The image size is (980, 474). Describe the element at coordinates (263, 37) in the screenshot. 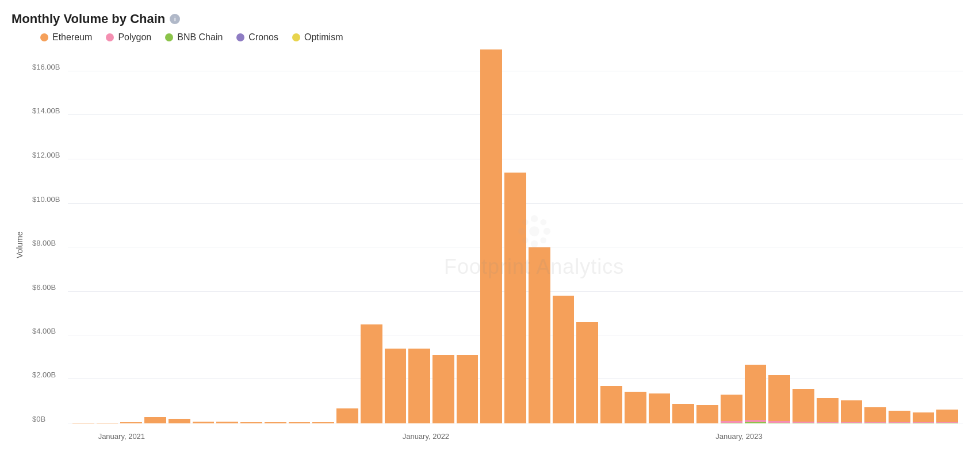

I see `cronos-label: Cronos` at that location.